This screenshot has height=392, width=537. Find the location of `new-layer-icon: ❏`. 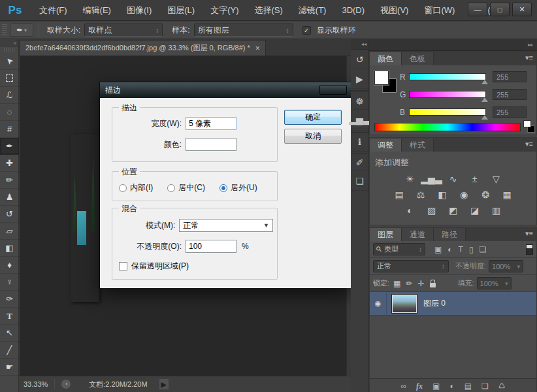

new-layer-icon: ❏ is located at coordinates (485, 386).